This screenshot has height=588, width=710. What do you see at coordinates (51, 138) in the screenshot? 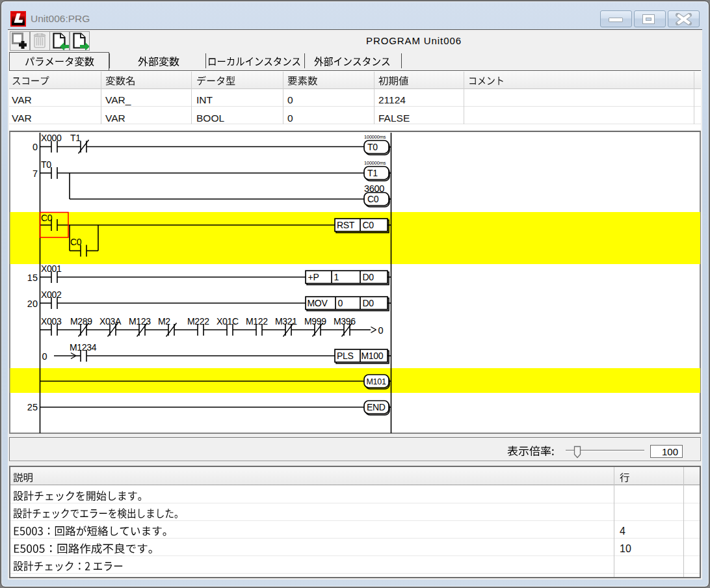
I see `svg-text: X000` at bounding box center [51, 138].